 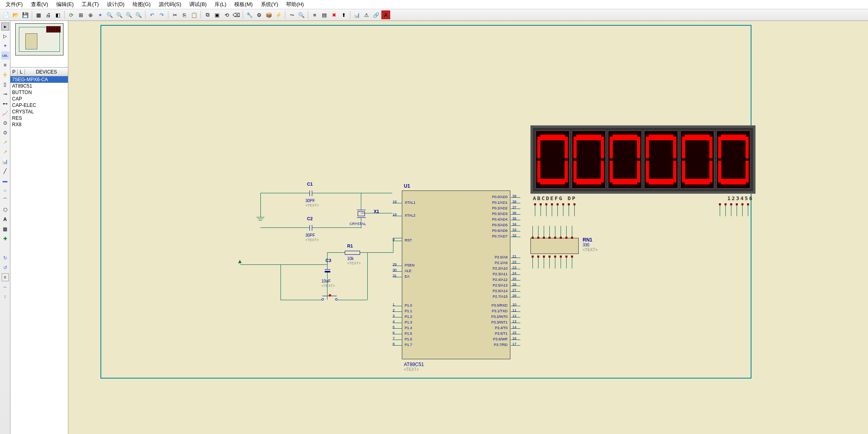 What do you see at coordinates (170, 4) in the screenshot?
I see `menu-source: 源代码(S)` at bounding box center [170, 4].